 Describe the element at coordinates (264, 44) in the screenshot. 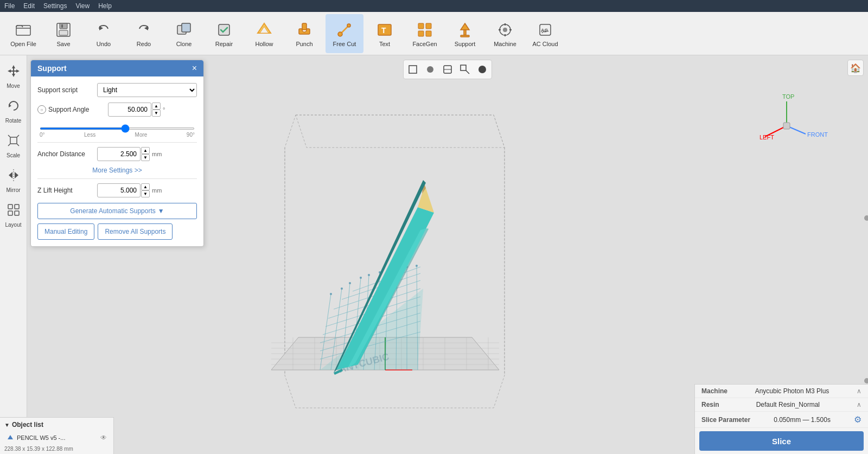

I see `tool-hollow-label: Hollow` at that location.